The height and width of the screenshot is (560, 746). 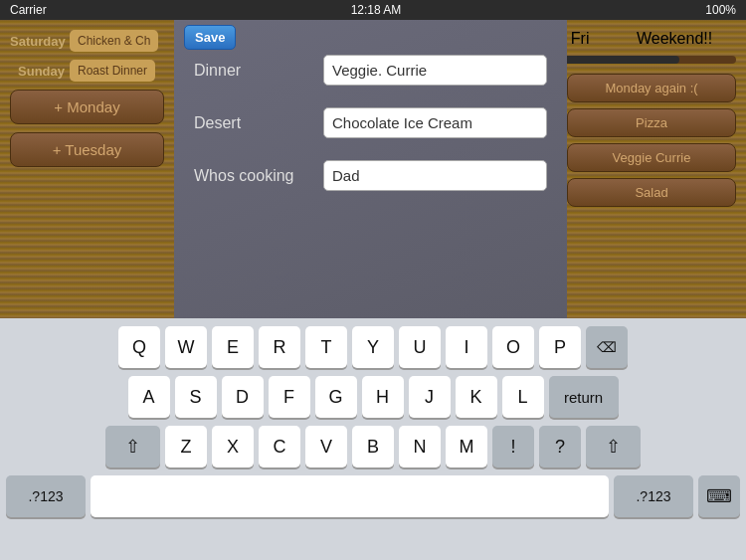 I want to click on key-y: Y, so click(x=373, y=347).